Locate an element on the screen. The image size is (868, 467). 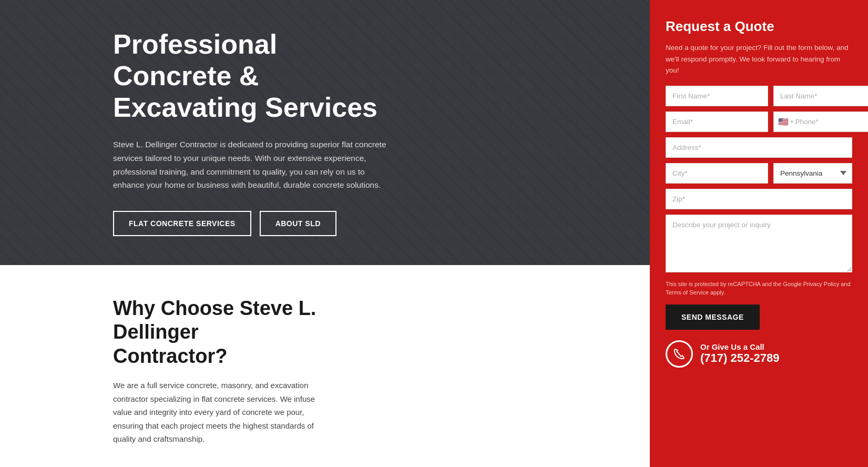
zip-input is located at coordinates (759, 199).